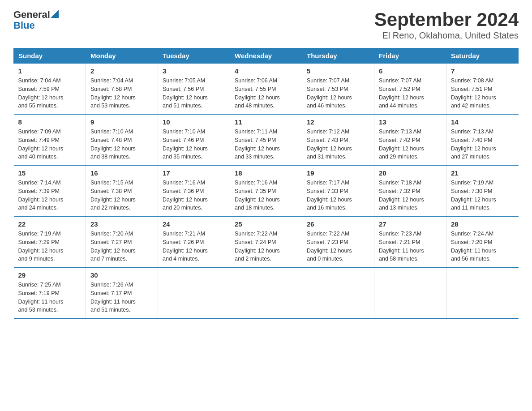 Image resolution: width=532 pixels, height=411 pixels. What do you see at coordinates (194, 293) in the screenshot?
I see `calendar-cell-w5-d3` at bounding box center [194, 293].